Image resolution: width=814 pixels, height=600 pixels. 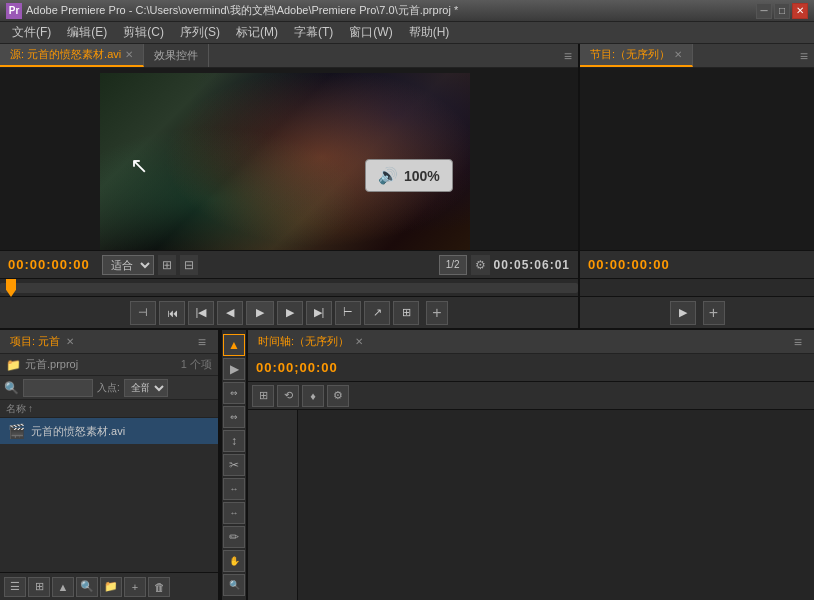 What do you see at coordinates (202, 342) in the screenshot?
I see `project-panel-menu: ≡` at bounding box center [202, 342].